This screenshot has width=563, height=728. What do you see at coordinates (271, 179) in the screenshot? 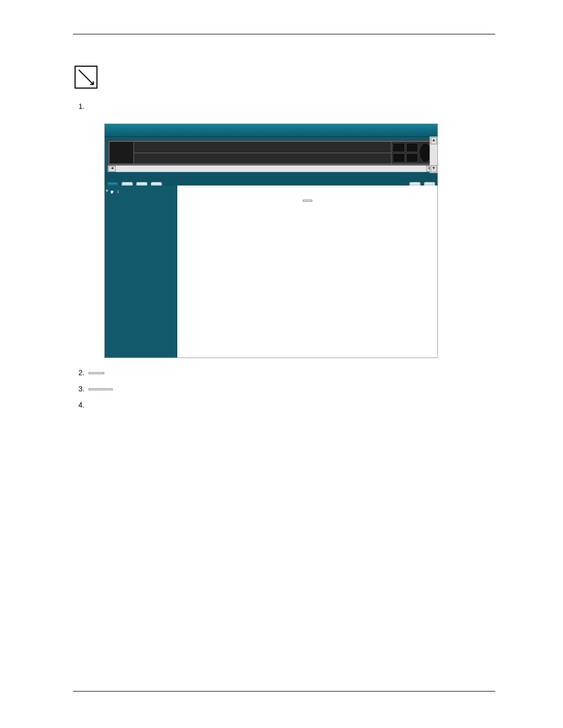
I see `tab-bar` at bounding box center [271, 179].